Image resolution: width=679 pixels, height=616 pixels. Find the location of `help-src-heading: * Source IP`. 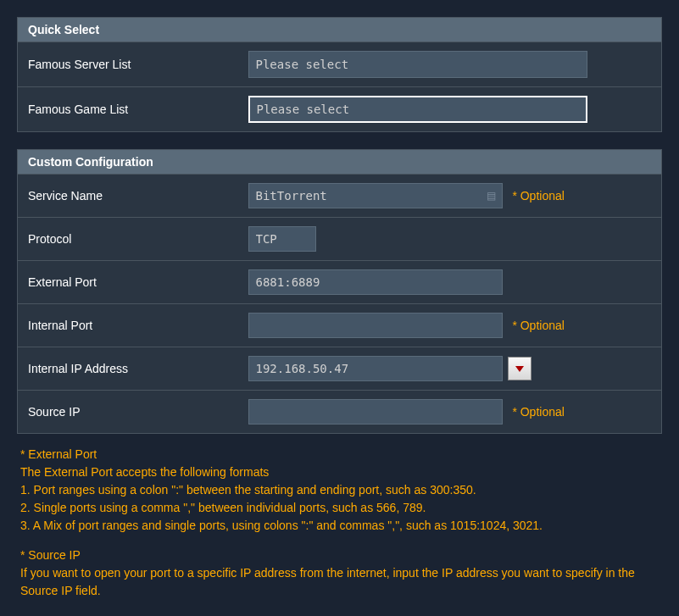

help-src-heading: * Source IP is located at coordinates (339, 556).